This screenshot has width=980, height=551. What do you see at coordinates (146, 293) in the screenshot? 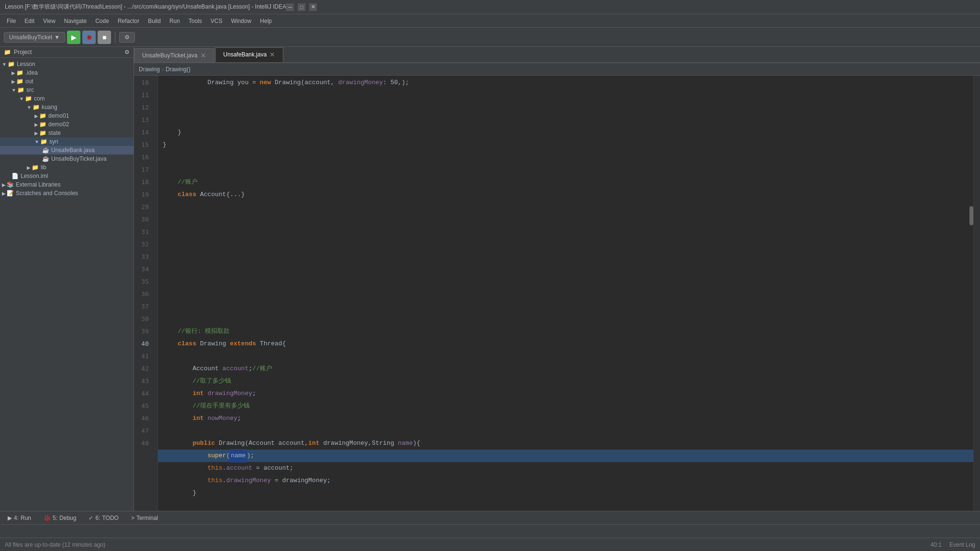
I see `line-numbers: 10 11 12 13 14 15 16 17 18 19 29` at bounding box center [146, 293].